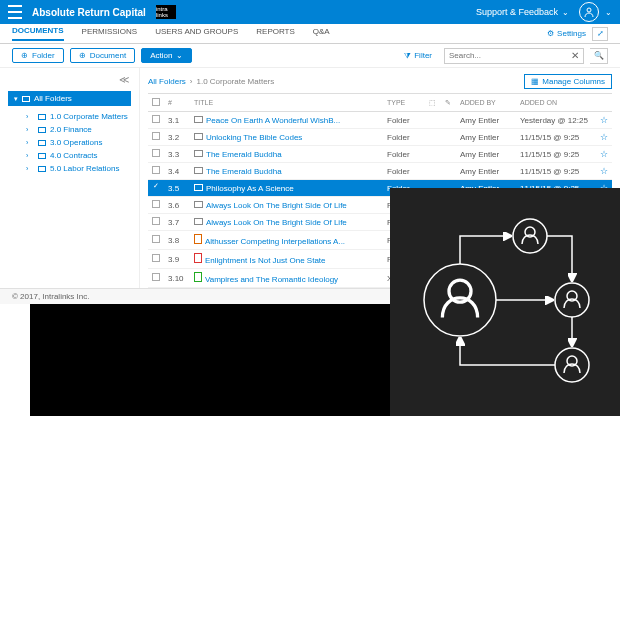  Describe the element at coordinates (380, 120) in the screenshot. I see `table-row: 3.1Peace On Earth A Wonderful WishB...Fo…` at that location.